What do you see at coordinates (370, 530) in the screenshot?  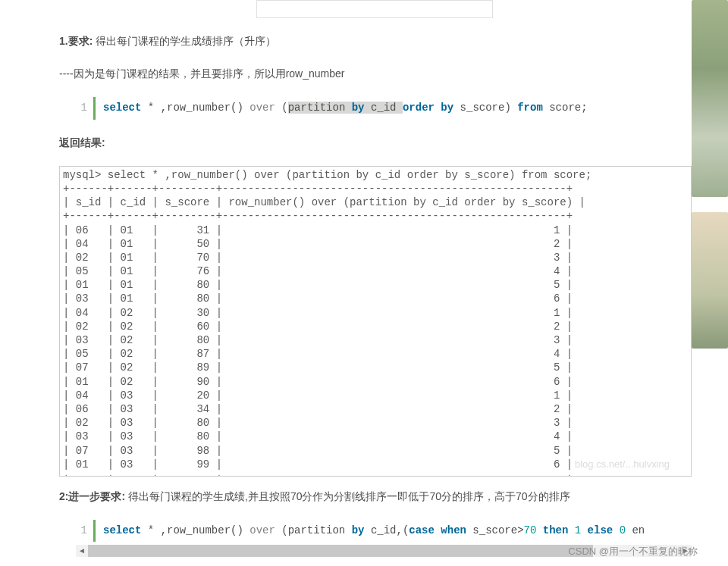 I see `code-content-2: select * ,row_number() over (partition b…` at bounding box center [370, 530].